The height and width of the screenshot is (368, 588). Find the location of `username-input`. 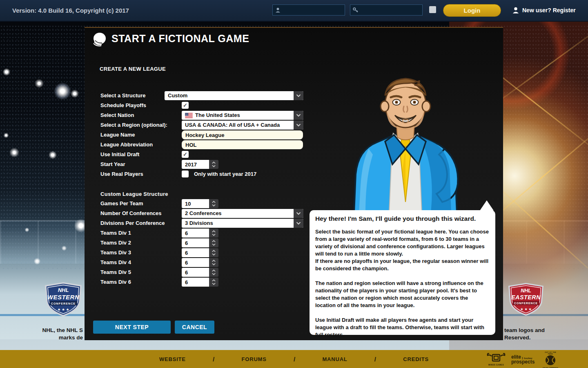

username-input is located at coordinates (309, 10).